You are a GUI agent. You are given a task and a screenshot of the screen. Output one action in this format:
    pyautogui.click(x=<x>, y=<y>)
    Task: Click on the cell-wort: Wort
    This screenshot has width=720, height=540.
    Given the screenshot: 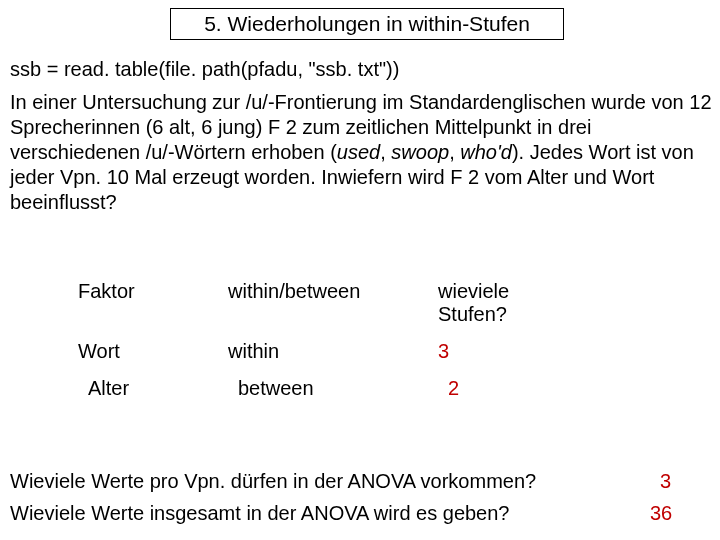 What is the action you would take?
    pyautogui.click(x=153, y=352)
    